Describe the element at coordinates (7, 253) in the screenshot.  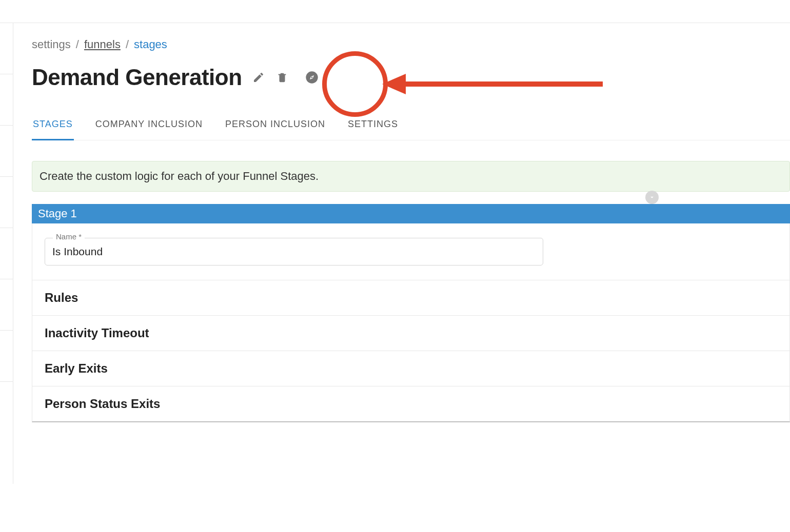
I see `sidebar-edge` at that location.